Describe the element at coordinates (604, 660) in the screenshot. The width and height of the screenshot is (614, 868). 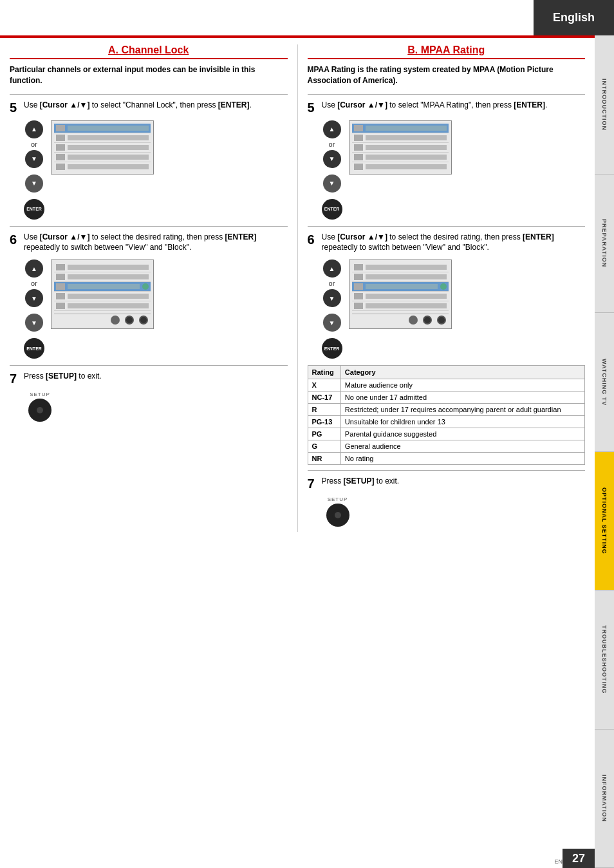
I see `sidebar-tab-troubleshooting: TROUBLESHOOTING` at that location.